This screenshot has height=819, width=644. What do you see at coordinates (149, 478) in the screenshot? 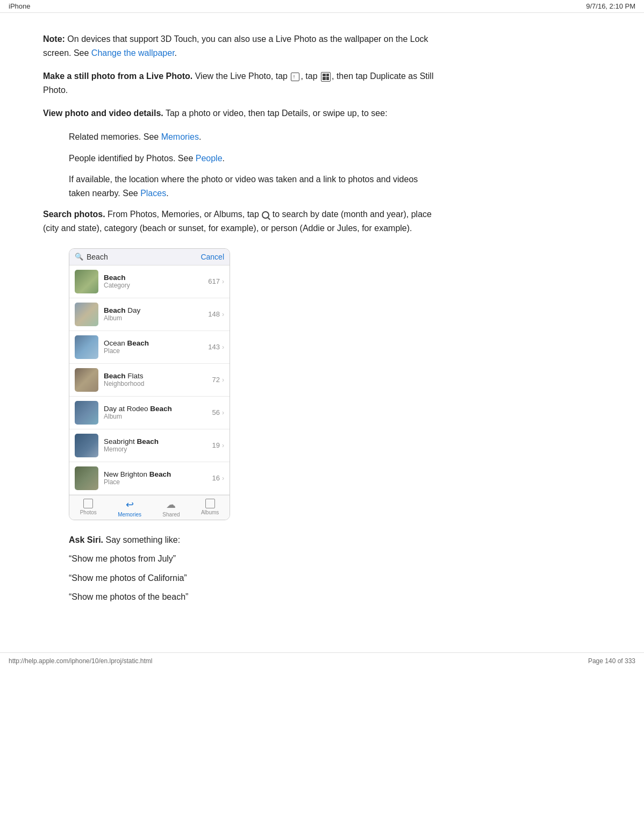
I see `result-row: New Brighton Beach Place 16 ›` at bounding box center [149, 478].